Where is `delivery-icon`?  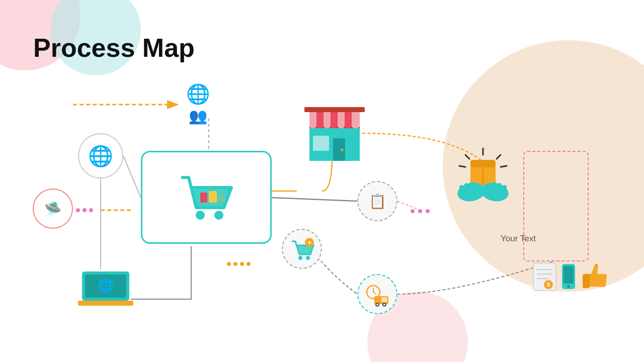
delivery-icon is located at coordinates (377, 294).